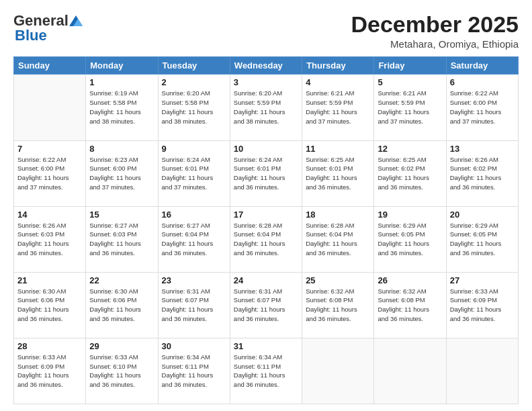 The image size is (532, 411). What do you see at coordinates (76, 21) in the screenshot?
I see `logo-icon` at bounding box center [76, 21].